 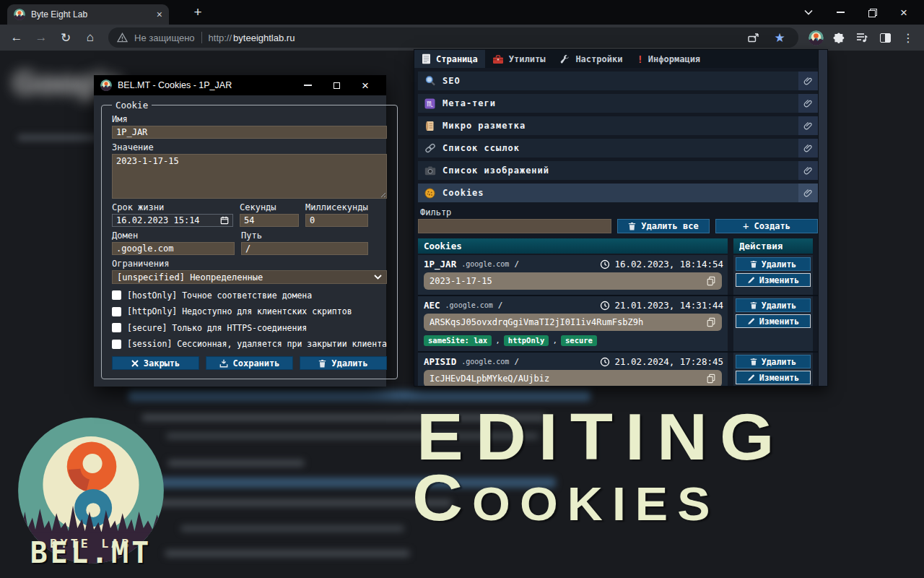 What do you see at coordinates (618, 126) in the screenshot?
I see `section-microdata: Микро разметка` at bounding box center [618, 126].